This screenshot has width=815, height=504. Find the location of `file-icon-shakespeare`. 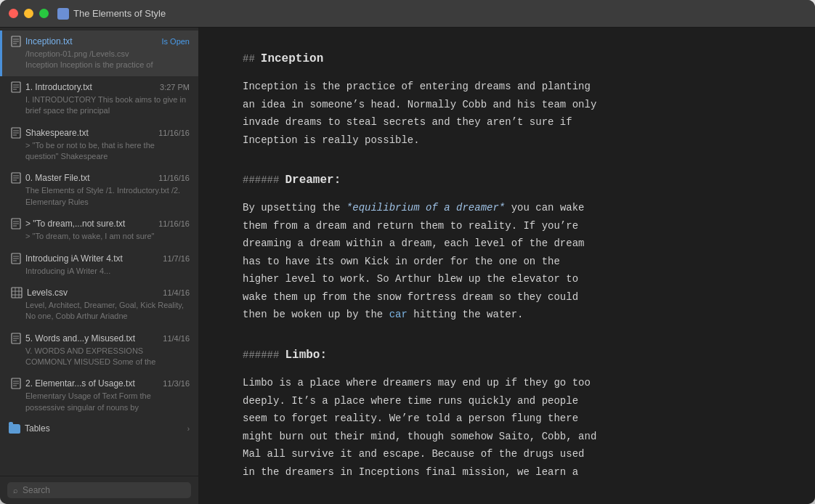

file-icon-shakespeare is located at coordinates (16, 133).